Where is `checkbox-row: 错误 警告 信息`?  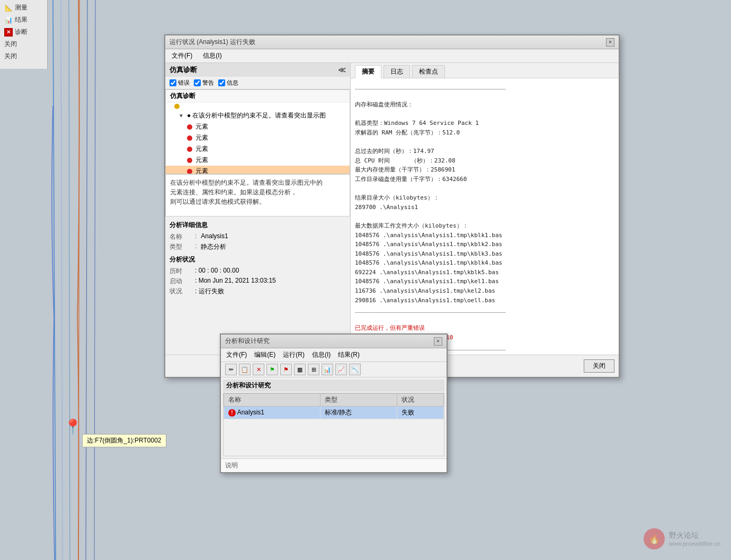
checkbox-row: 错误 警告 信息 is located at coordinates (257, 83).